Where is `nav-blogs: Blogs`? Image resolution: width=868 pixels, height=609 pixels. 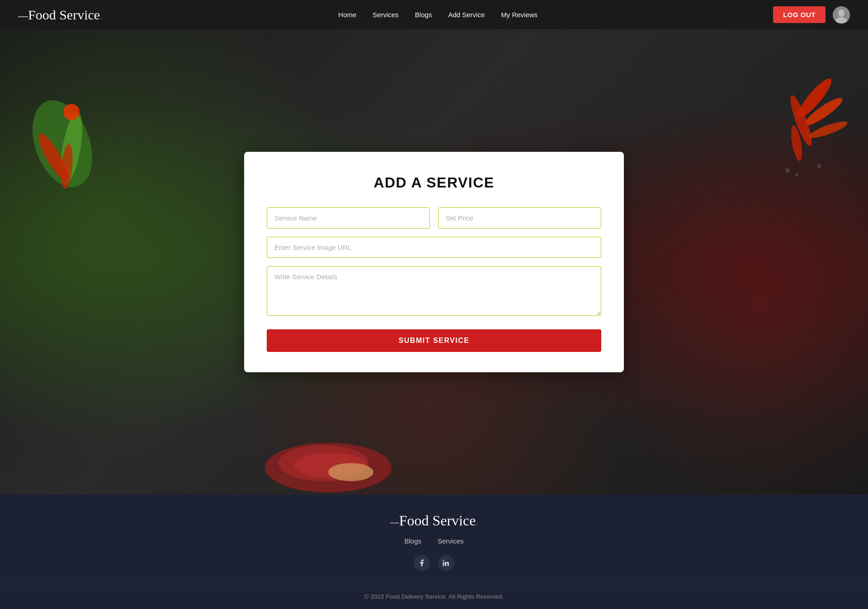 nav-blogs: Blogs is located at coordinates (424, 14).